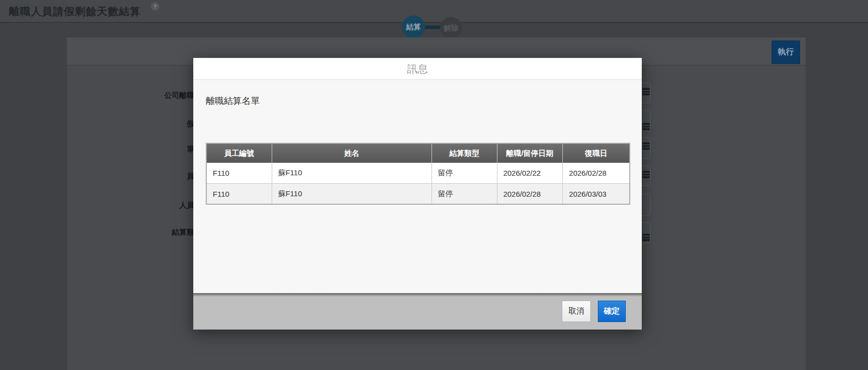  What do you see at coordinates (183, 233) in the screenshot?
I see `form-label-settle-type: 結算類` at bounding box center [183, 233].